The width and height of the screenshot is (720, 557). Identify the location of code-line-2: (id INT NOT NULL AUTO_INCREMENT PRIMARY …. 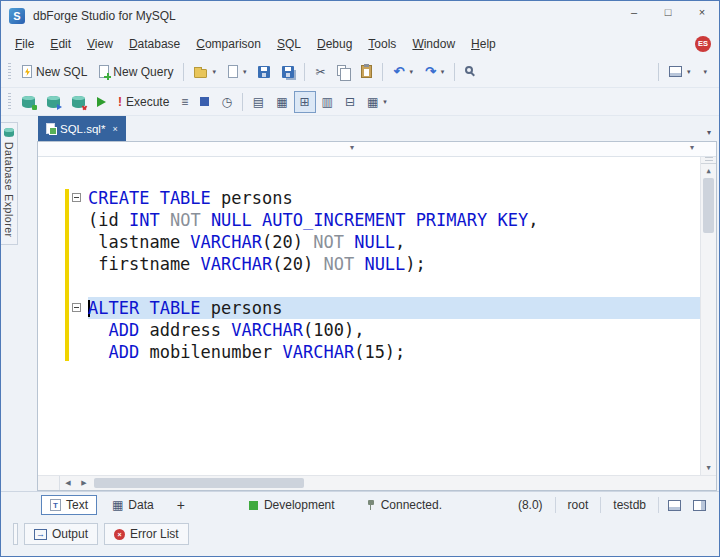
(377, 220).